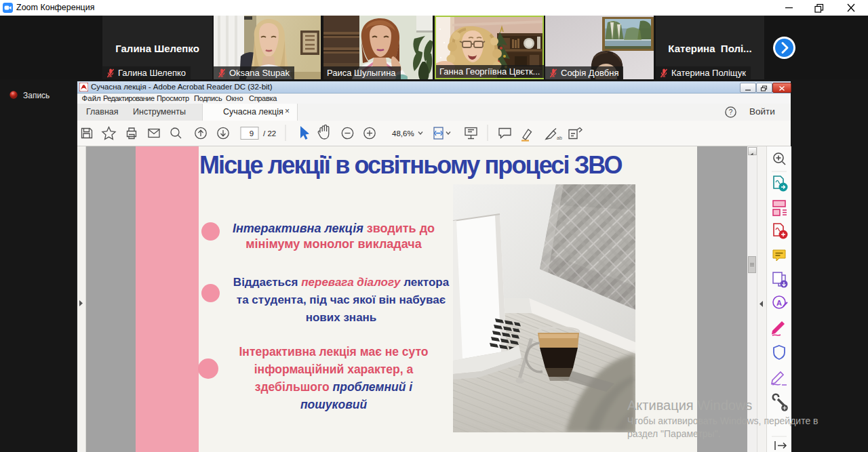  I want to click on svg-text: 48,6%, so click(403, 133).